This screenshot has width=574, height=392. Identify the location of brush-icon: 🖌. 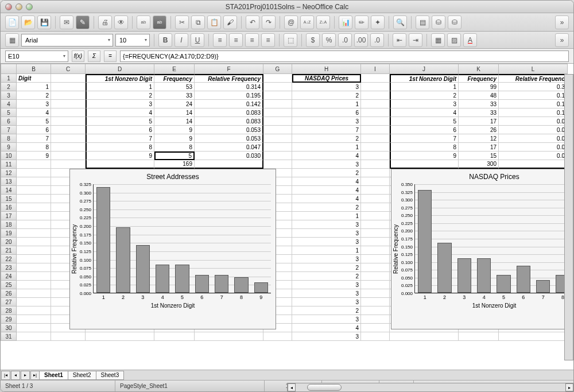
(230, 22).